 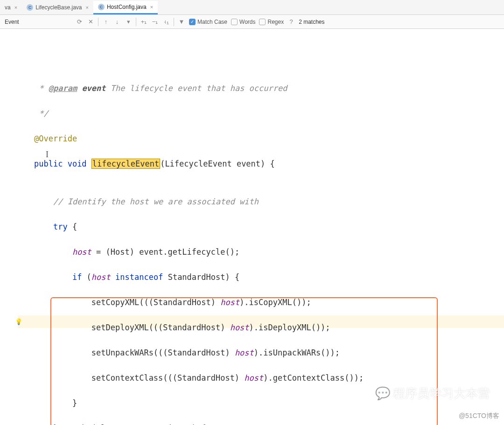 What do you see at coordinates (11, 8) in the screenshot?
I see `tab-file-0: va ×` at bounding box center [11, 8].